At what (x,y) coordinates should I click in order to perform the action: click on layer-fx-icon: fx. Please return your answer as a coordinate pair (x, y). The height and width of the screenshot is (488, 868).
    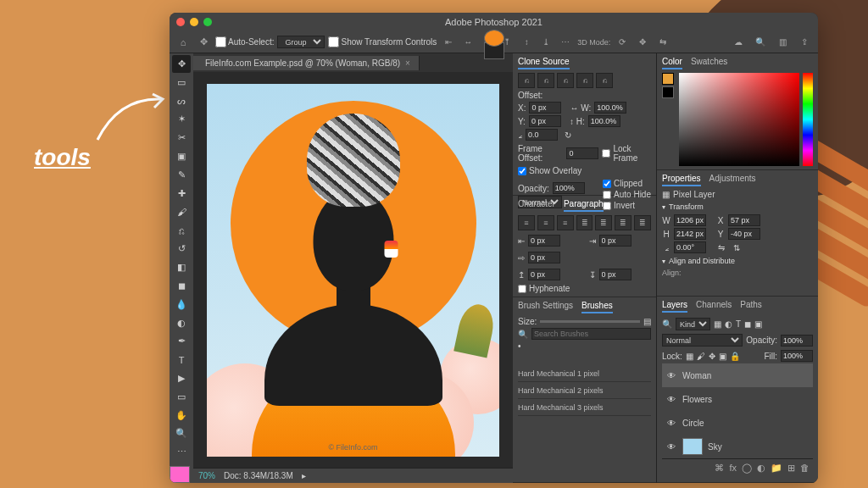
    Looking at the image, I should click on (732, 468).